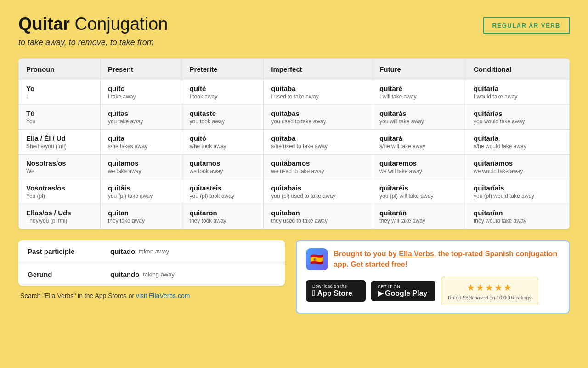  Describe the element at coordinates (433, 259) in the screenshot. I see `promo-header: 🇪🇸 Brought to you by Ella Verbs, the top…` at that location.